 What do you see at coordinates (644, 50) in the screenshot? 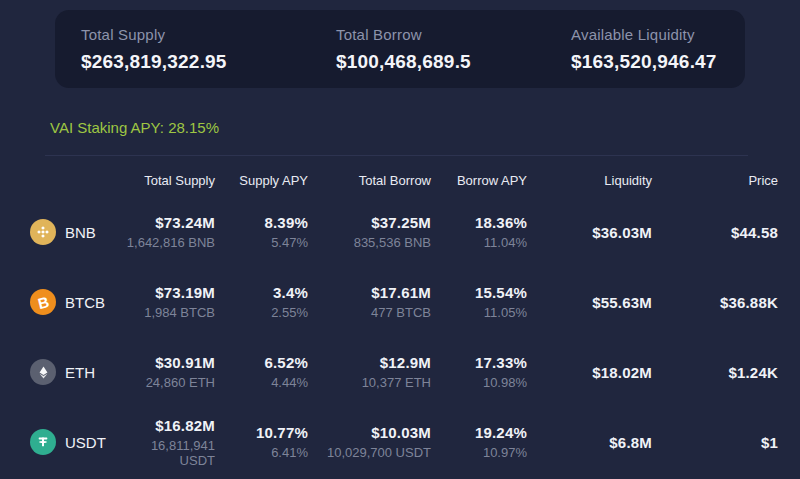
I see `stat-available-liquidity: Available Liquidity $163,520,946.47` at bounding box center [644, 50].